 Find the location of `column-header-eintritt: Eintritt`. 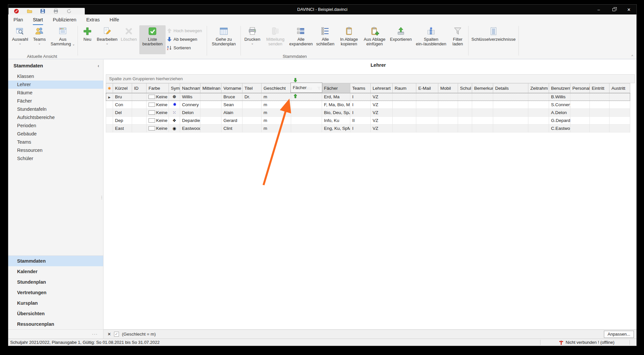

column-header-eintritt: Eintritt is located at coordinates (600, 88).